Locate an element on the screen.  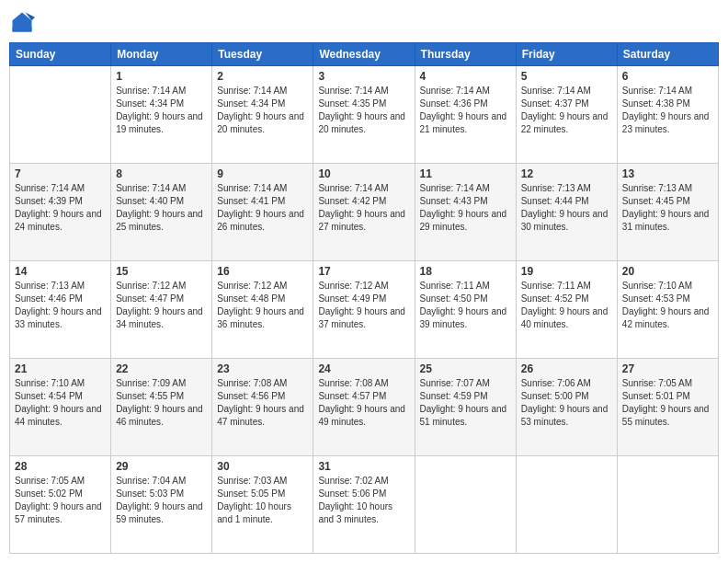
day-info: Sunrise: 7:02 AMSunset: 5:06 PMDaylight:… is located at coordinates (364, 500).